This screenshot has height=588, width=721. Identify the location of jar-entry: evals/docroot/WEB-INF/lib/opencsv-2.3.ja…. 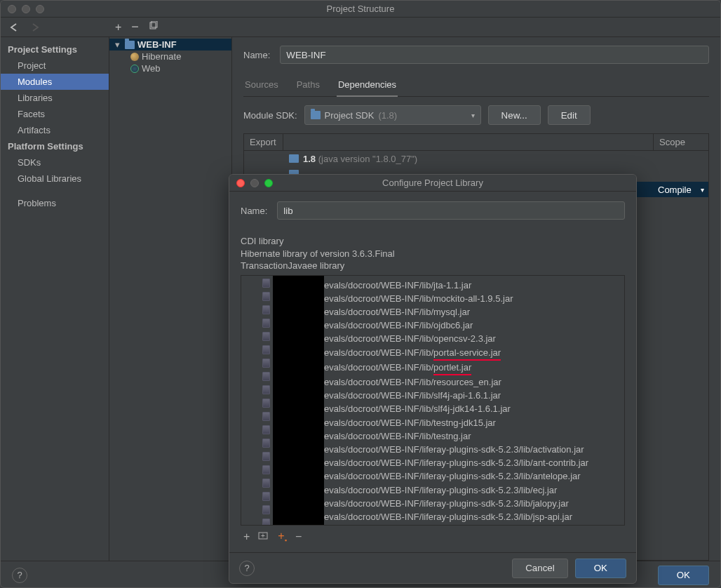
(456, 338).